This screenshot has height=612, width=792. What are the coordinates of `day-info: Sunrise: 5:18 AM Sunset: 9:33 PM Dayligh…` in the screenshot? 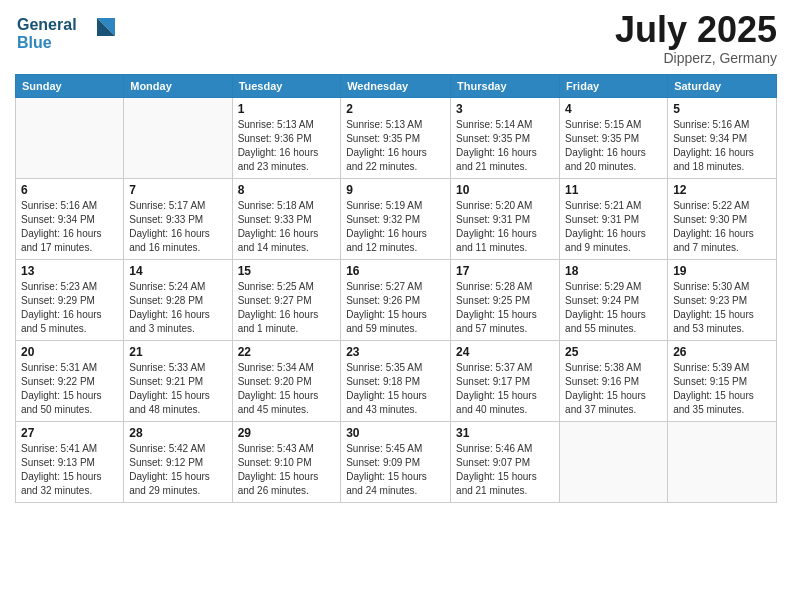 It's located at (287, 227).